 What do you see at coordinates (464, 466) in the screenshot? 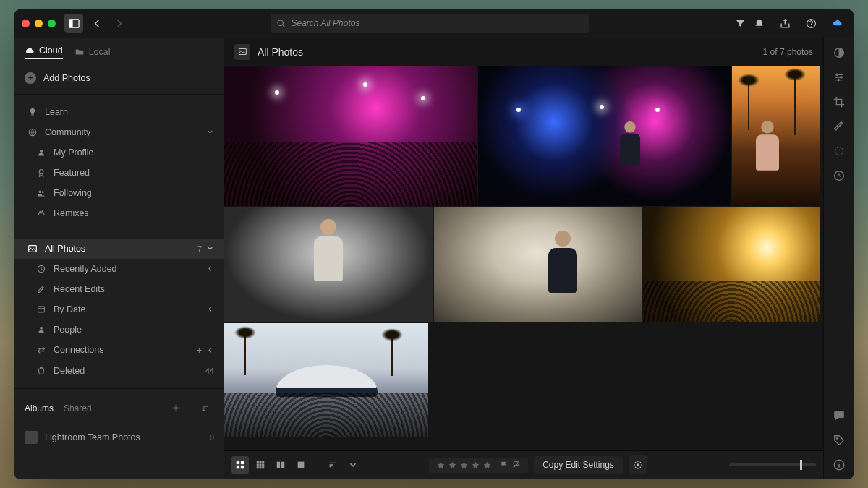
I see `star-rating` at bounding box center [464, 466].